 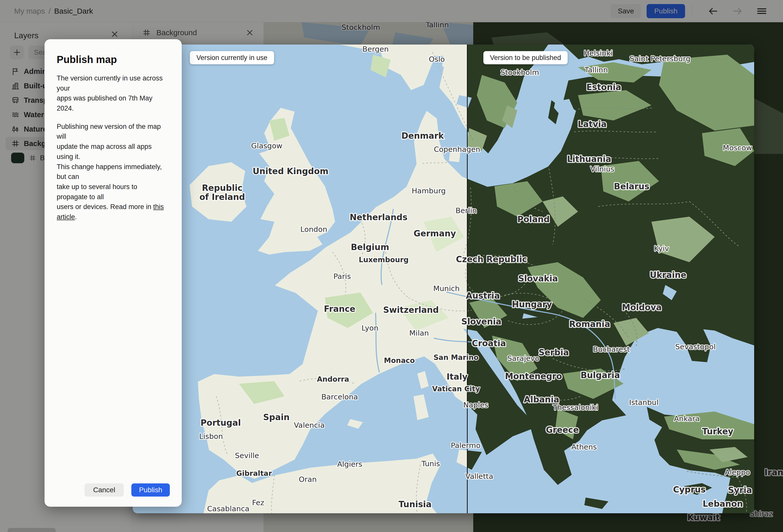 I want to click on dialog-title: Publish map, so click(x=113, y=60).